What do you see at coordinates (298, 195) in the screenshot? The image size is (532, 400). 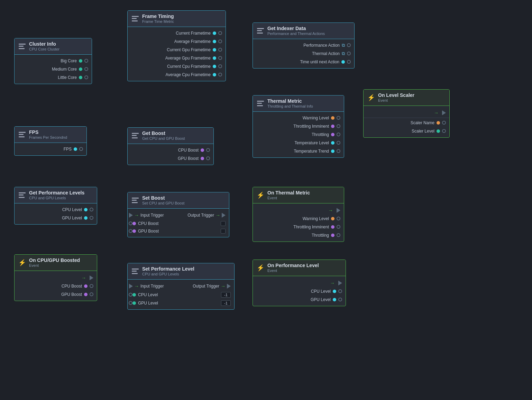 I see `on-thermal-metric-header: ⚡ On Thermal Metric Event` at bounding box center [298, 195].